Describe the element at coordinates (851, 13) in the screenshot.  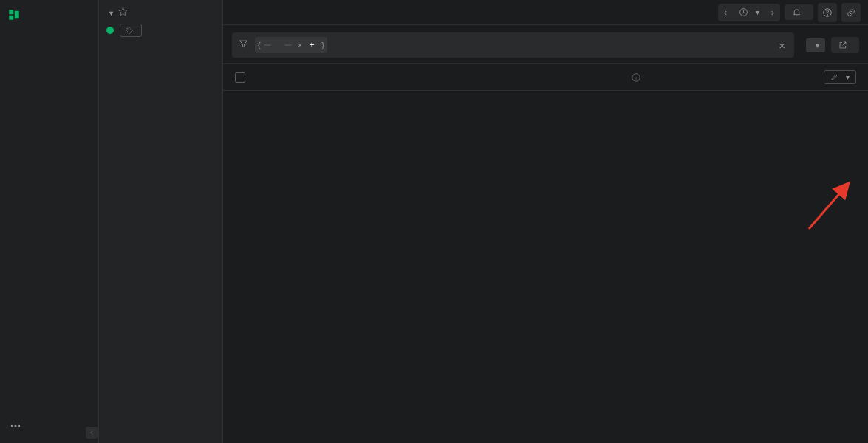
I see `share-link-button` at that location.